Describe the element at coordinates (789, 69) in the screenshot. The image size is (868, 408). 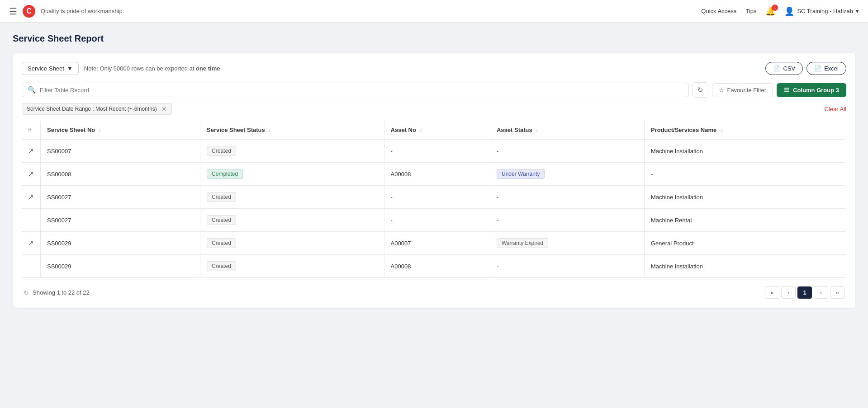
I see `csv-label: CSV` at that location.